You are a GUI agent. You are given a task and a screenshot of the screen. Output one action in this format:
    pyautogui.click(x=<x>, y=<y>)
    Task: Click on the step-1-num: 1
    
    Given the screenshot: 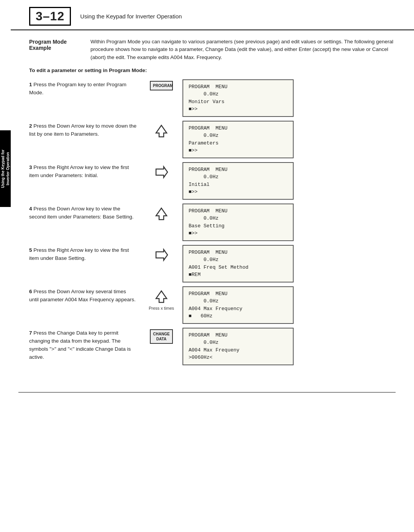 What is the action you would take?
    pyautogui.click(x=31, y=84)
    